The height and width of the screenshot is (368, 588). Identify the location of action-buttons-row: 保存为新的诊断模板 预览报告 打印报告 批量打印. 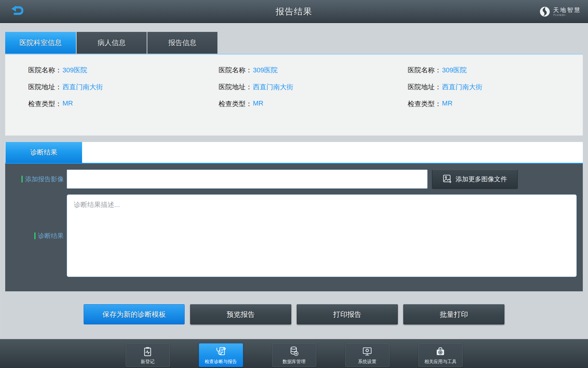
(294, 314).